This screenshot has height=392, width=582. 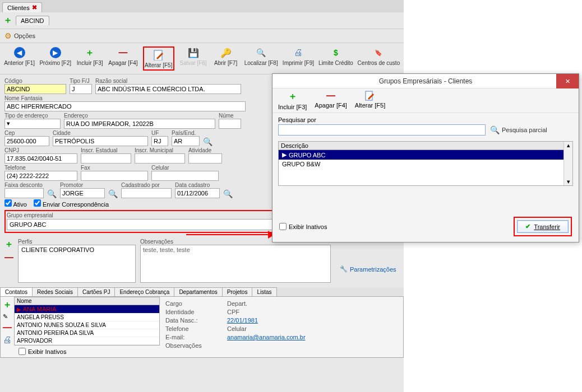 I want to click on detail-label: E-mail:, so click(x=188, y=337).